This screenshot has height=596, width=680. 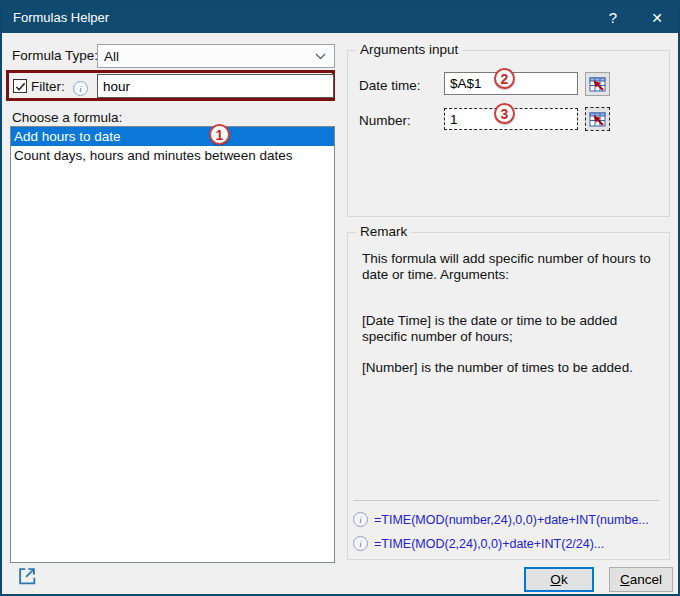 What do you see at coordinates (613, 18) in the screenshot?
I see `help-button: ?` at bounding box center [613, 18].